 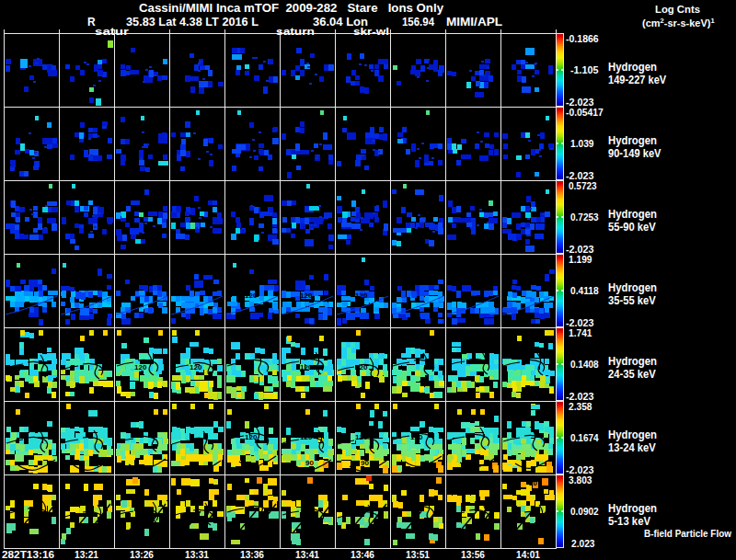 What do you see at coordinates (475, 22) in the screenshot?
I see `svg-text: MIMI/APL` at bounding box center [475, 22].